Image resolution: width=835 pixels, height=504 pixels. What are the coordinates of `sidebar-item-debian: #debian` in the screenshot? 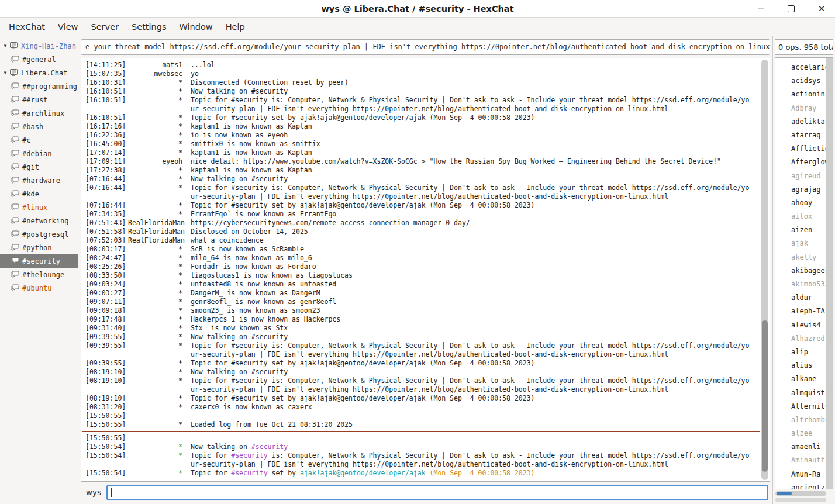 It's located at (39, 153).